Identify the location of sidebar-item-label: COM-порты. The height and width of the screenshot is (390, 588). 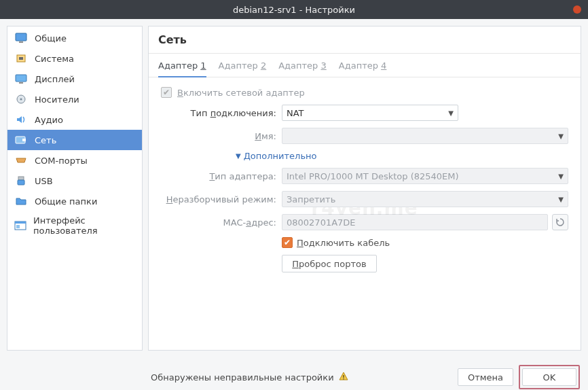
(61, 160).